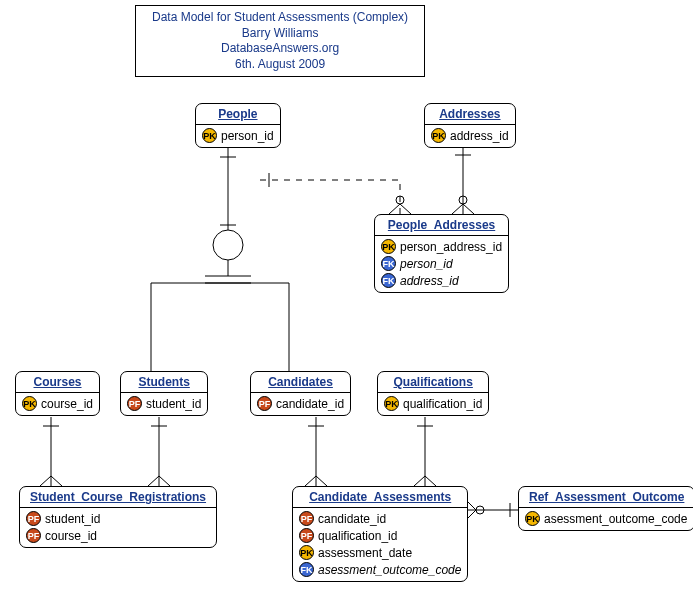 The width and height of the screenshot is (693, 610). Describe the element at coordinates (58, 382) in the screenshot. I see `entity-header: Courses` at that location.